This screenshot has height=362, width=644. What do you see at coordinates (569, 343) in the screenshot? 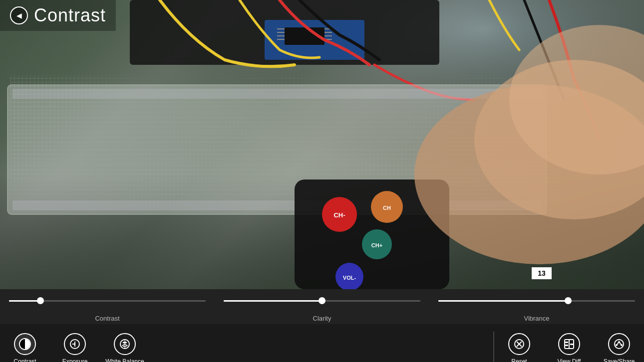
I see `view-diff-button: View Diff` at bounding box center [569, 343].